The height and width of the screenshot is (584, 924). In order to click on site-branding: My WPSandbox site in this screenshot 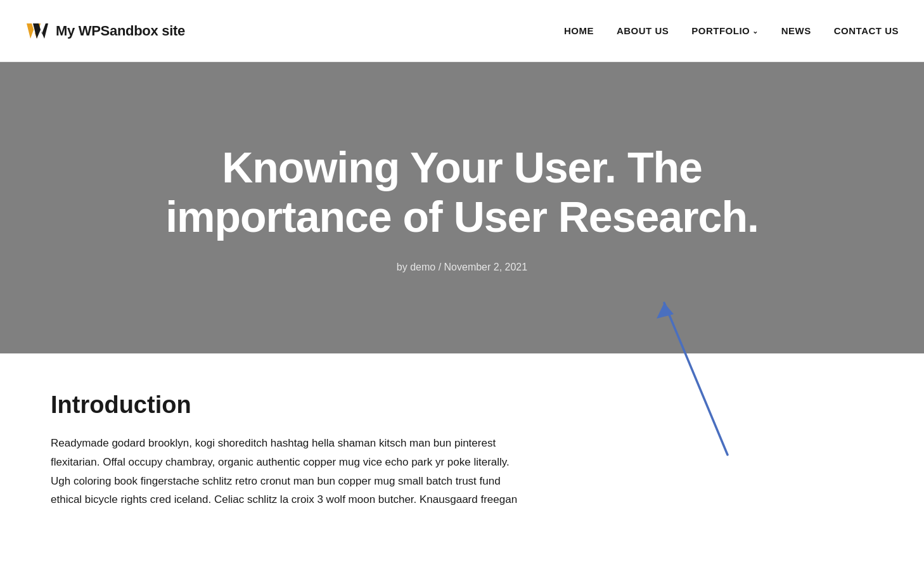, I will do `click(105, 31)`.